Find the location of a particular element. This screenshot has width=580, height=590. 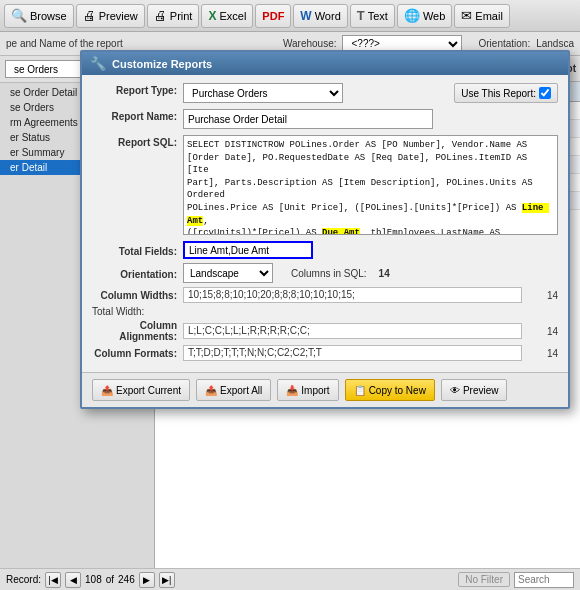

dialog-title-bar: 🔧 Customize Reports is located at coordinates (325, 64).